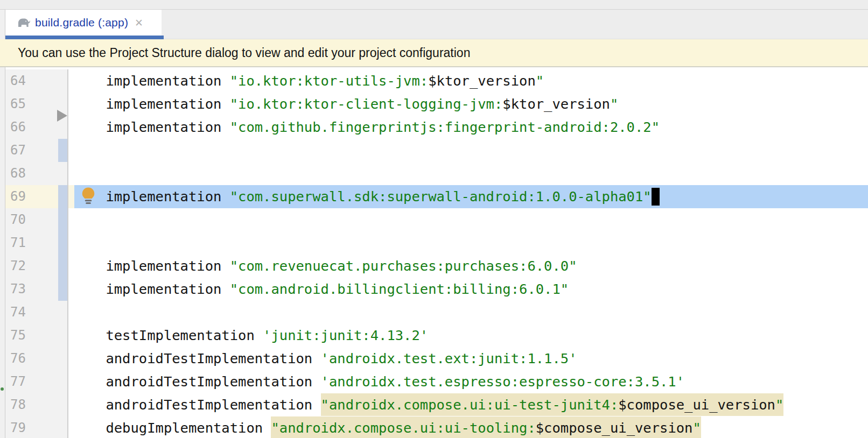 Image resolution: width=868 pixels, height=438 pixels. What do you see at coordinates (437, 266) in the screenshot?
I see `code-line: 72 implementation "com.revenuecat.purcha…` at bounding box center [437, 266].